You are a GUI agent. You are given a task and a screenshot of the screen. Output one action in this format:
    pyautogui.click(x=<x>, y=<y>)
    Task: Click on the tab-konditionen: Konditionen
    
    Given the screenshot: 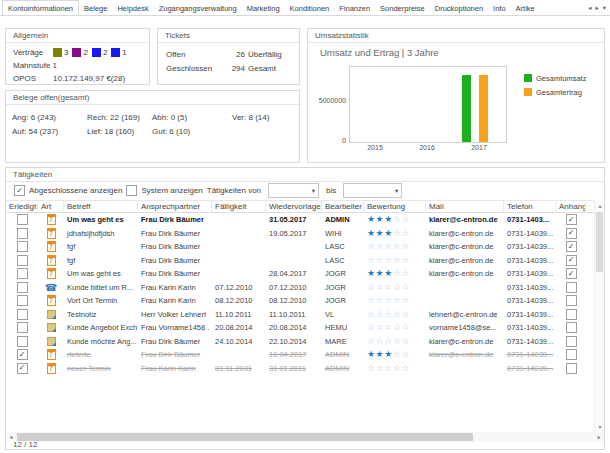 What is the action you would take?
    pyautogui.click(x=310, y=8)
    